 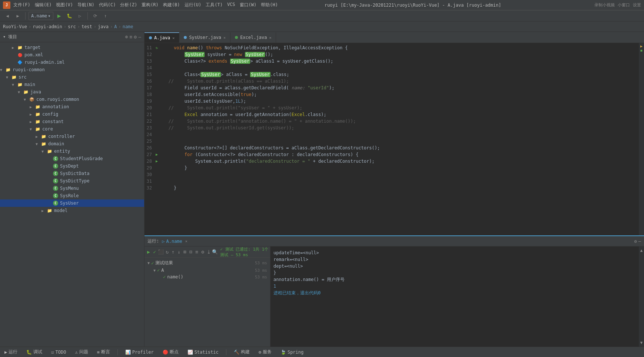 What do you see at coordinates (72, 114) in the screenshot?
I see `tree-item-config: ▶ 📁 config` at bounding box center [72, 114].